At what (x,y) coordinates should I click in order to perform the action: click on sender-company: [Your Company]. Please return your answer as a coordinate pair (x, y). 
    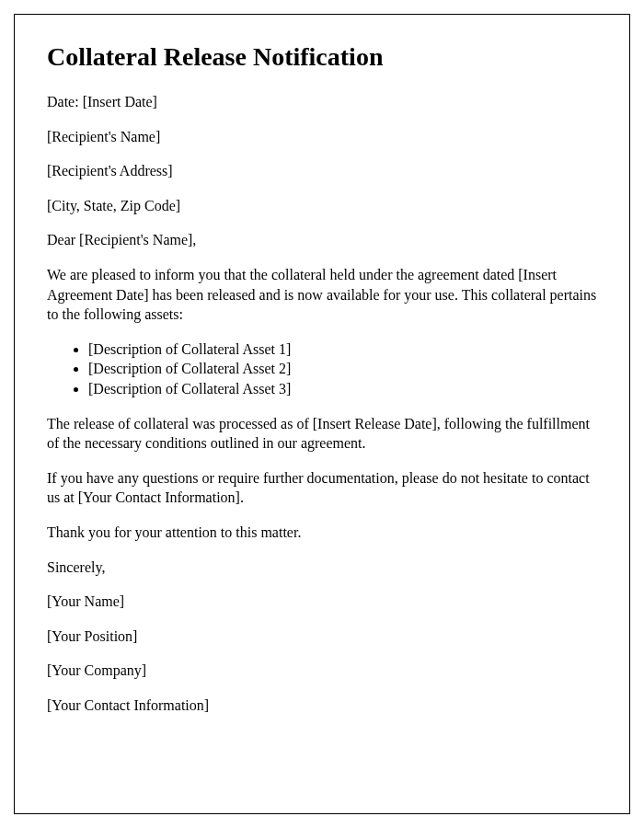
    Looking at the image, I should click on (322, 671).